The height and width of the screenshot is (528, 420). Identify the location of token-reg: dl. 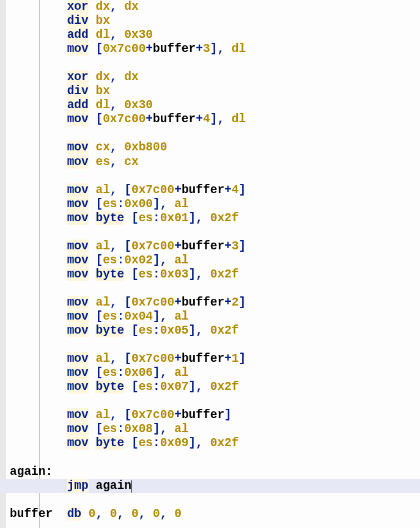
(238, 119).